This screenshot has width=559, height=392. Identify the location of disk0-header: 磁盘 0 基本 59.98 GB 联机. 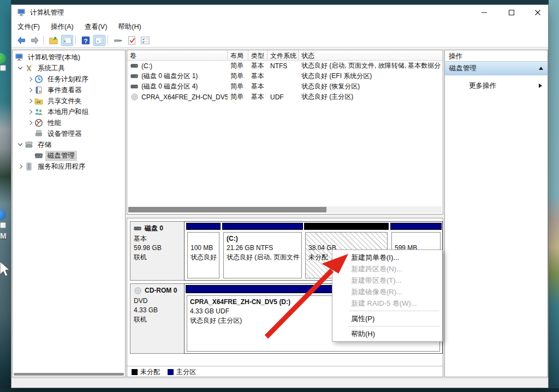
(157, 251).